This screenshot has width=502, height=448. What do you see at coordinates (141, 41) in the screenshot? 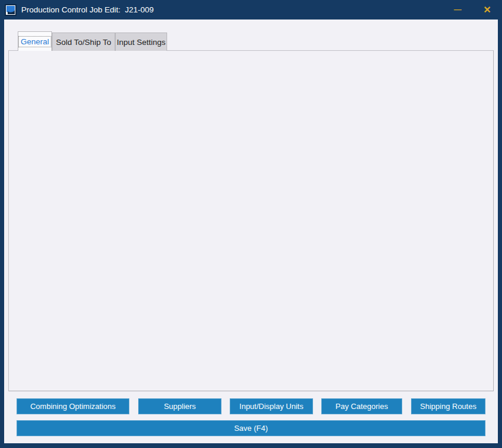
I see `tab-input-settings: Input Settings` at bounding box center [141, 41].